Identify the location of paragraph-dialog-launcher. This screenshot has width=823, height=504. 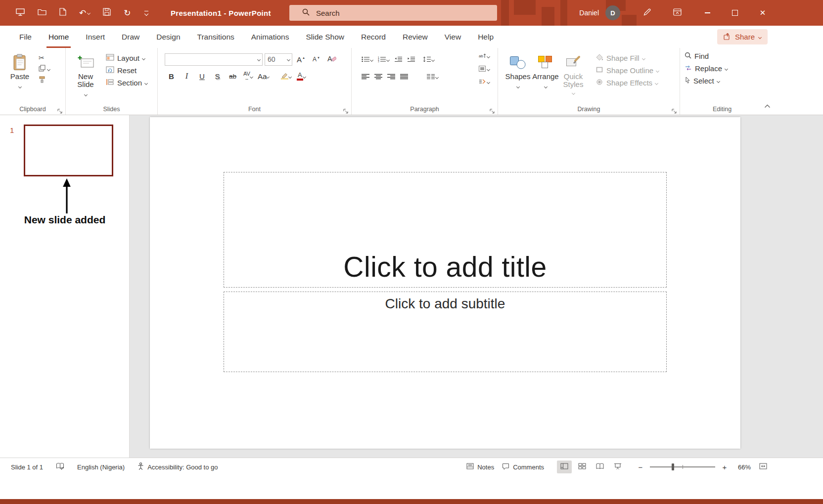
(492, 109).